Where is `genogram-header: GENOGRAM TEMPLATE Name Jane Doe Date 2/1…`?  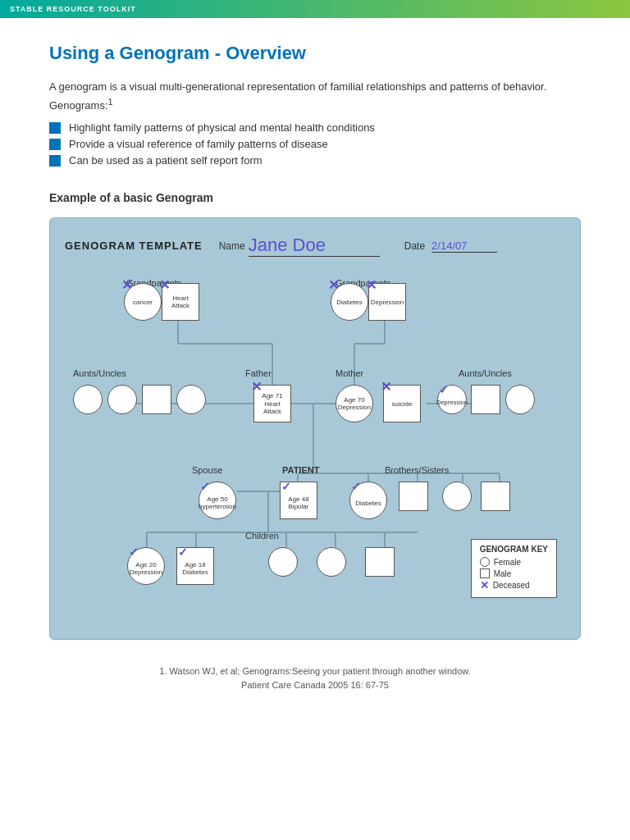
genogram-header: GENOGRAM TEMPLATE Name Jane Doe Date 2/1… is located at coordinates (315, 246).